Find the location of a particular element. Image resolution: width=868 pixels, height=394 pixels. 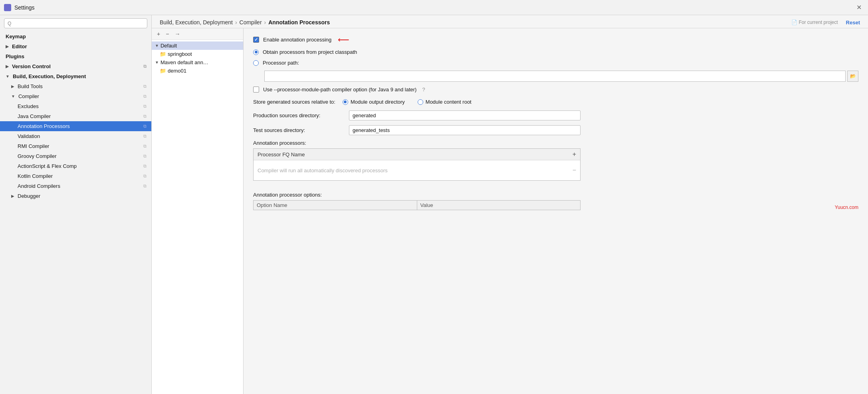

store-generated-row: Store generated sources relative to: Mod… is located at coordinates (556, 102).